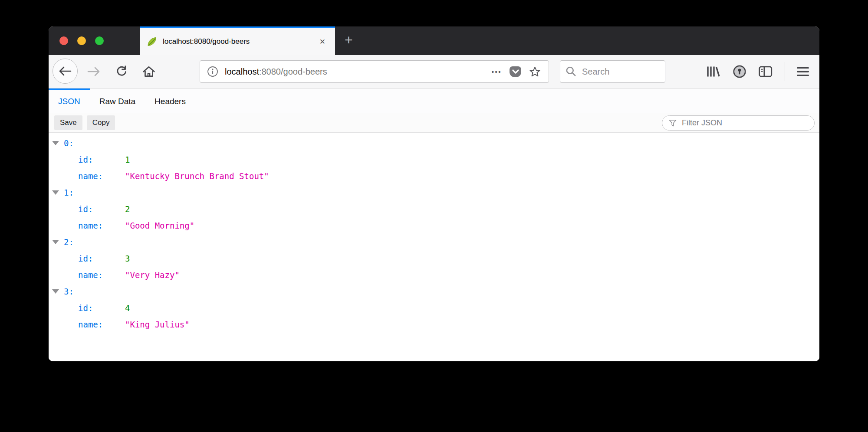 This screenshot has width=868, height=432. What do you see at coordinates (117, 101) in the screenshot?
I see `tab-raw-data: Raw Data` at bounding box center [117, 101].